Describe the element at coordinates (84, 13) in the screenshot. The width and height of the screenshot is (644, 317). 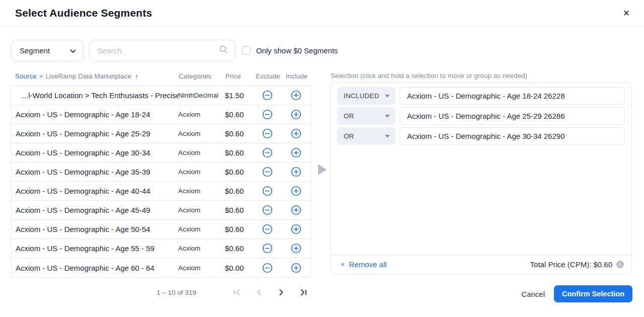
I see `page-title: Select Audience Segments` at that location.